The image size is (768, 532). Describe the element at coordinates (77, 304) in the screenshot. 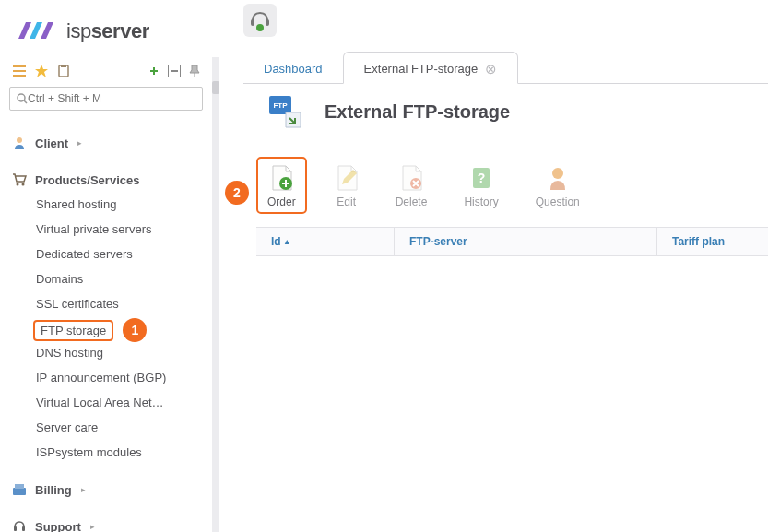

I see `sidebar-item-ssl: SSL certificates` at that location.